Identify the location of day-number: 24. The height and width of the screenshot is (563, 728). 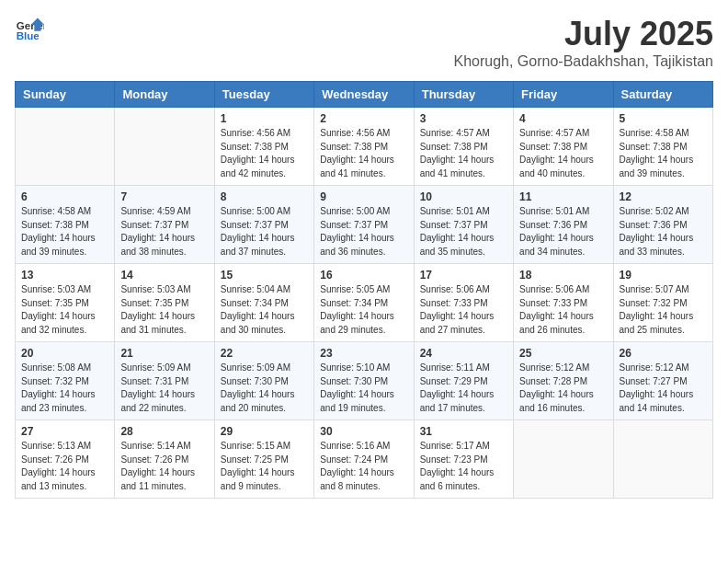
(463, 353).